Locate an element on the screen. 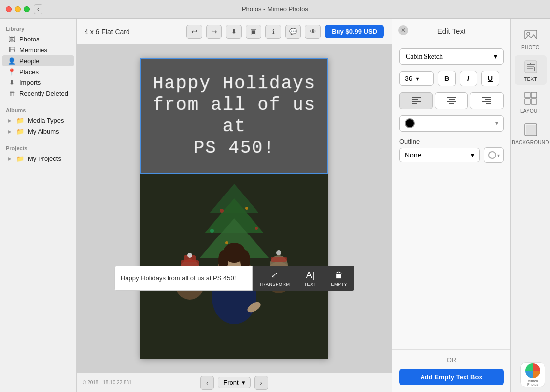 This screenshot has width=550, height=392. outline-color-button: ▾ is located at coordinates (494, 155).